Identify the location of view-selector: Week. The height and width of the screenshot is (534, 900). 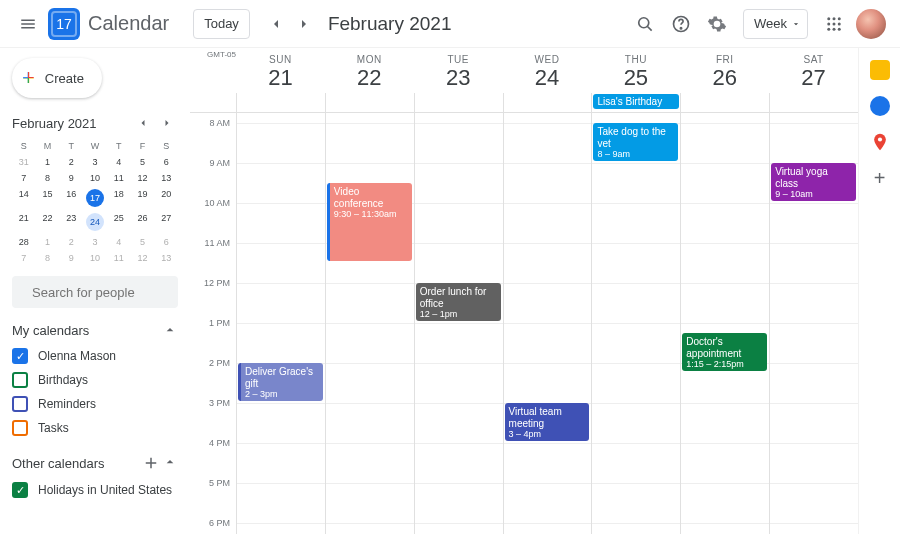
(776, 24).